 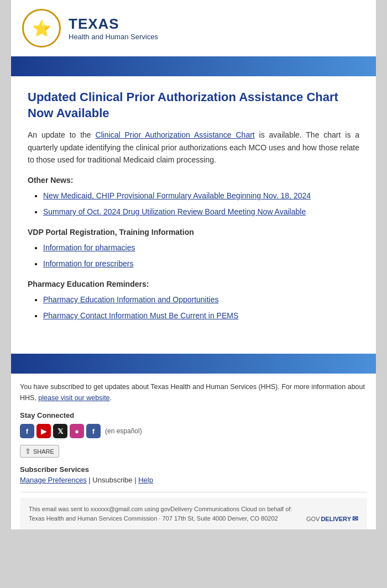 I want to click on main-body-text: An update to the Clinical Prior Authoriz…, so click(x=194, y=147).